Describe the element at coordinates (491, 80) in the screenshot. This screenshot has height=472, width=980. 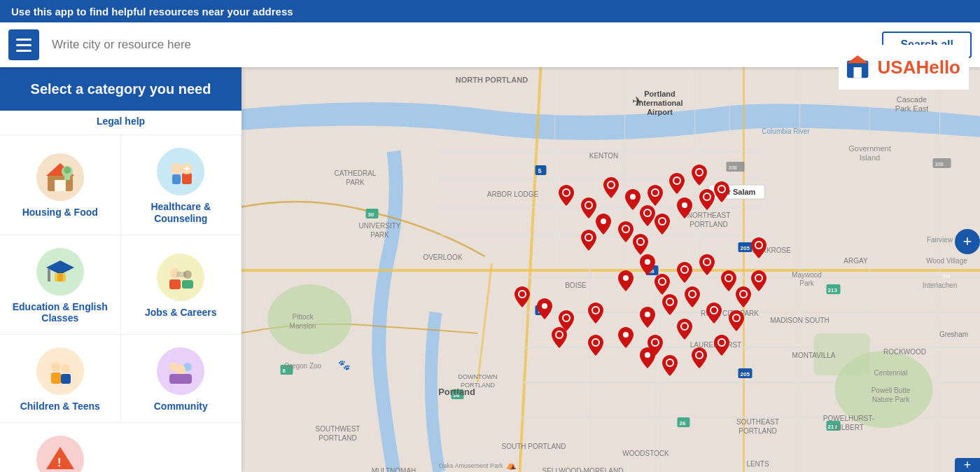
I see `svg-text: NORTH PORTLAND` at that location.